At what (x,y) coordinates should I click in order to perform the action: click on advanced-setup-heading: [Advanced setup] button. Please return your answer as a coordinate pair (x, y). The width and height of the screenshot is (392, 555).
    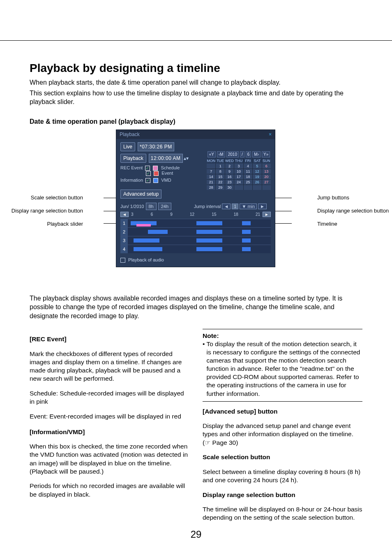
    Looking at the image, I should click on (240, 411).